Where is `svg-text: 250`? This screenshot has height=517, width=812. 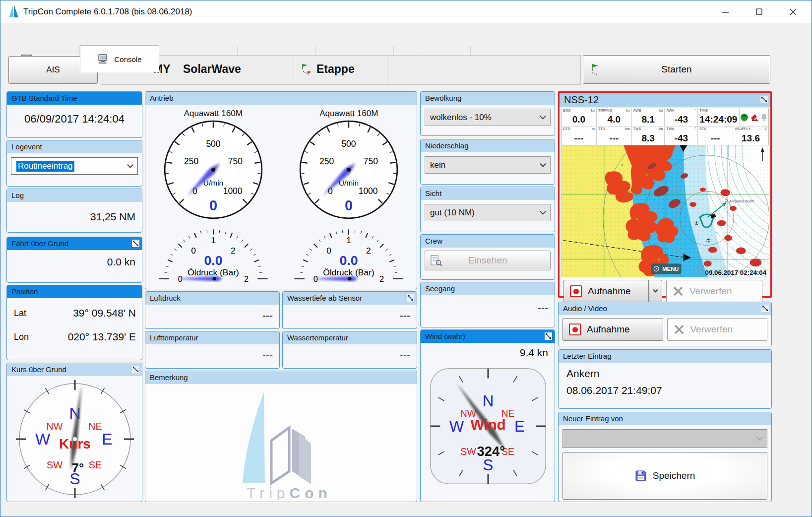
svg-text: 250 is located at coordinates (191, 161).